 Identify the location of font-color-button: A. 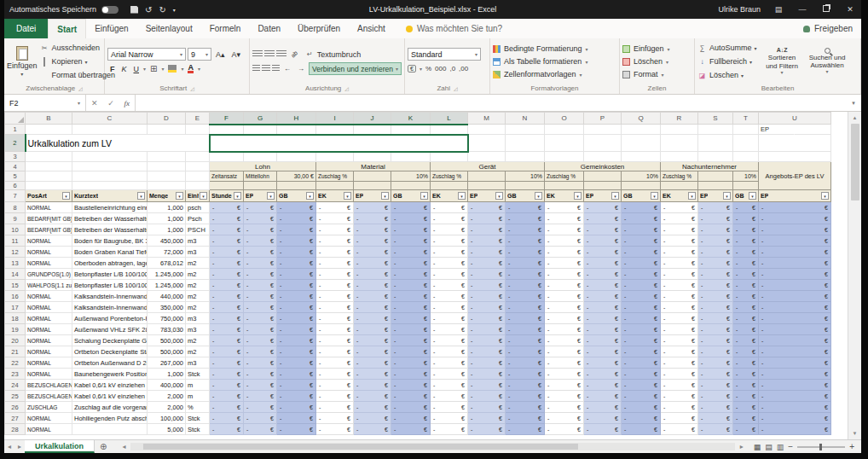
(191, 68).